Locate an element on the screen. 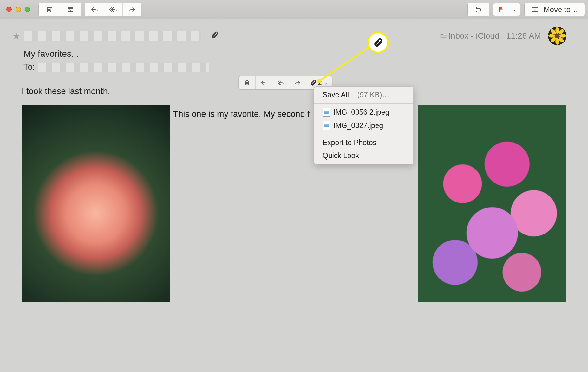 The height and width of the screenshot is (372, 588). export-to-photos-item: Export to Photos is located at coordinates (364, 143).